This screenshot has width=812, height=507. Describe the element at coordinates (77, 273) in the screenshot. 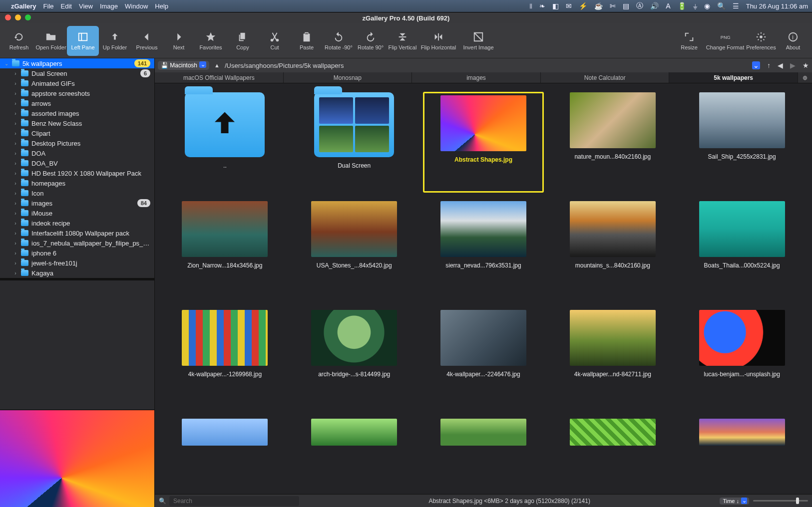

I see `tree-row: ›Kagaya` at that location.